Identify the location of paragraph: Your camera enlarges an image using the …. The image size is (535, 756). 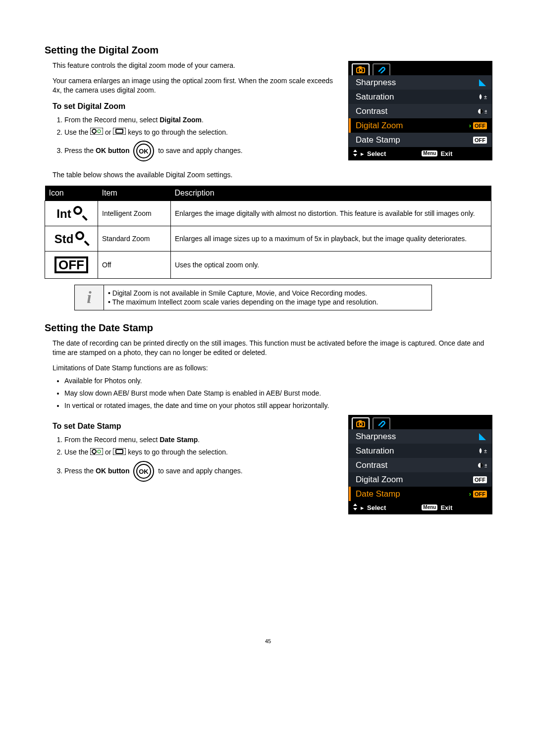
(195, 86).